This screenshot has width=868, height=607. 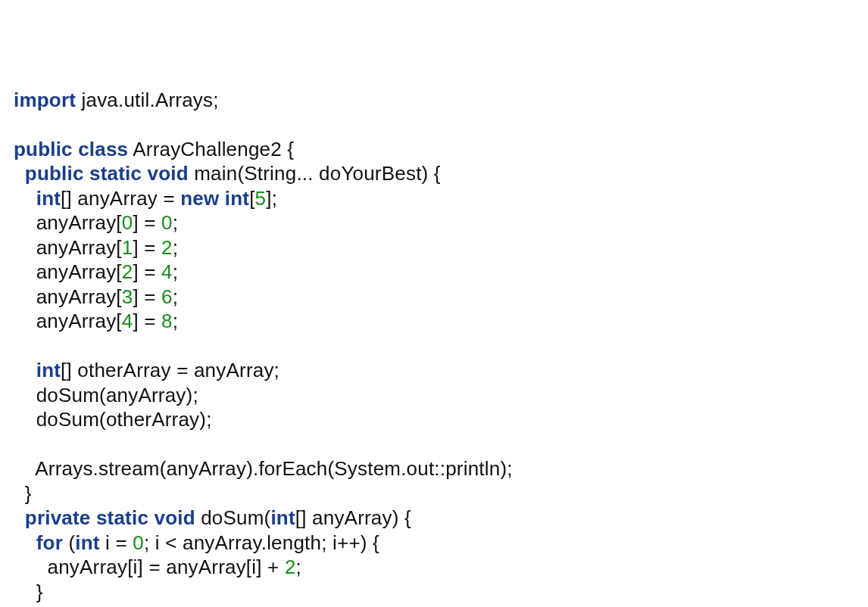 What do you see at coordinates (50, 543) in the screenshot?
I see `code-token: for` at bounding box center [50, 543].